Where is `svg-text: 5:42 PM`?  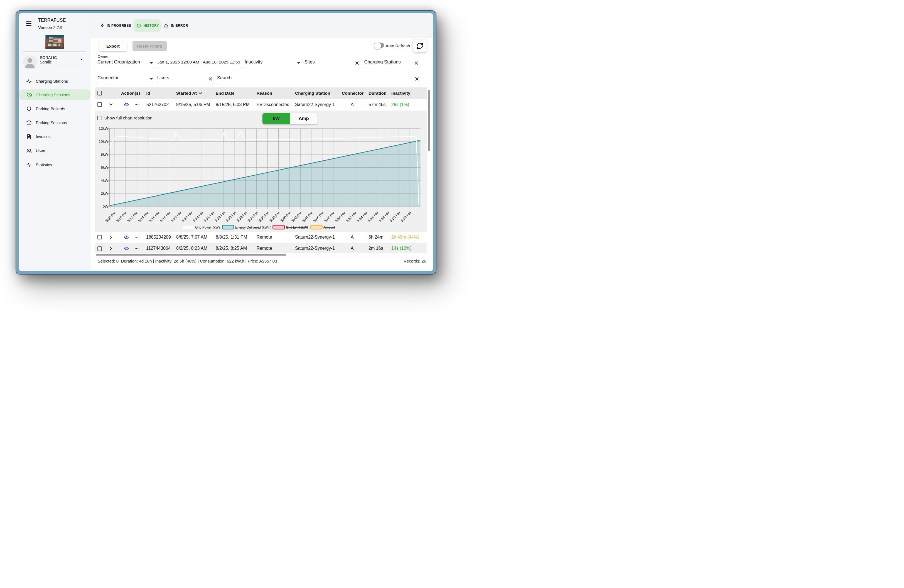 svg-text: 5:42 PM is located at coordinates (297, 217).